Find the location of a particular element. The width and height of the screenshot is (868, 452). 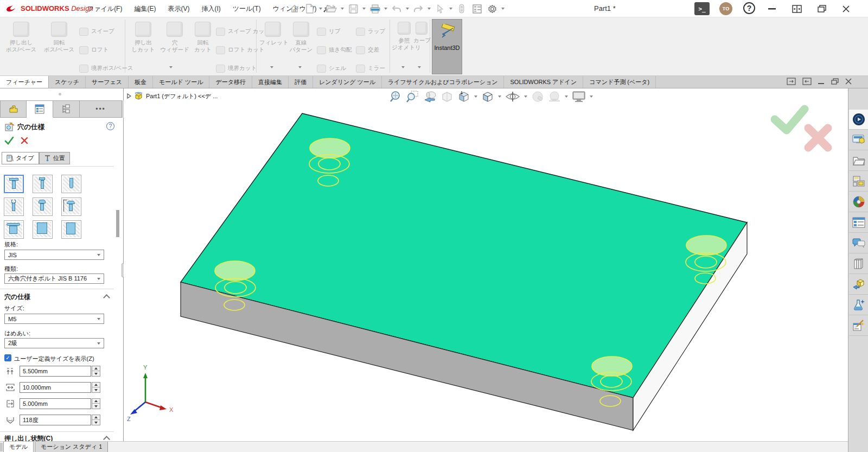

hole-wizard-button: 穴ウィザード is located at coordinates (175, 47).